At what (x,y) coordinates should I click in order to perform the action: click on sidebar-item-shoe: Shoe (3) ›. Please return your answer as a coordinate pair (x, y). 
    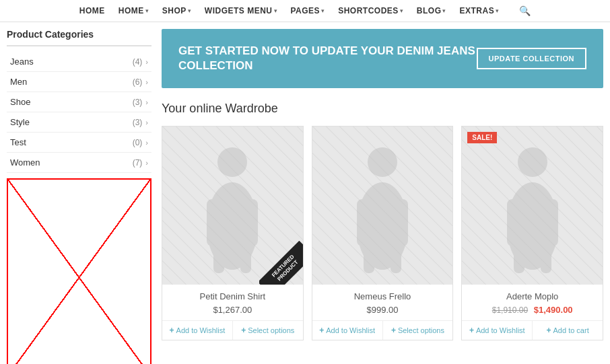
    Looking at the image, I should click on (79, 102).